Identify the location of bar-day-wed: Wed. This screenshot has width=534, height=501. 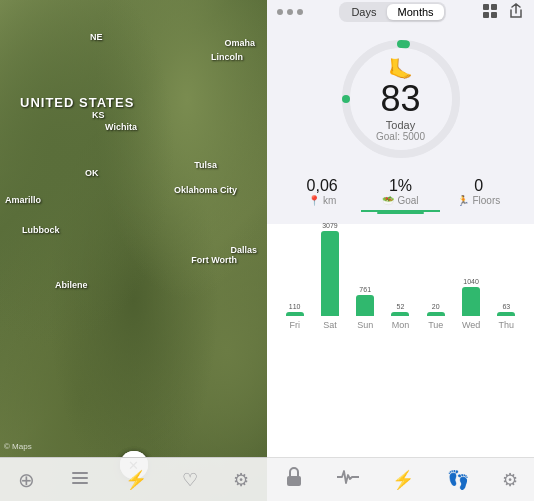
(471, 325).